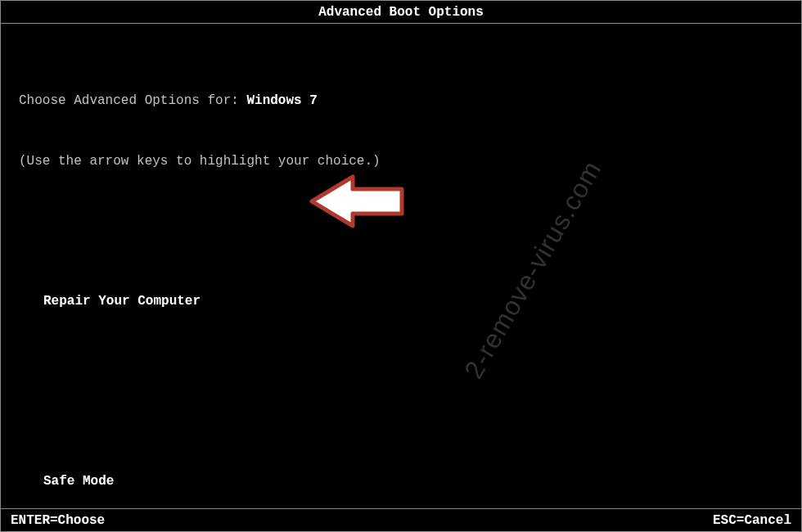  Describe the element at coordinates (401, 301) in the screenshot. I see `option-repair-computer: Repair Your Computer` at that location.